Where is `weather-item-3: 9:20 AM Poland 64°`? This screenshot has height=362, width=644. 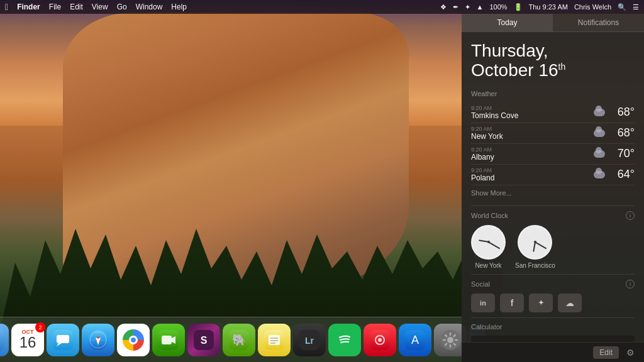 weather-item-3: 9:20 AM Poland 64° is located at coordinates (553, 175).